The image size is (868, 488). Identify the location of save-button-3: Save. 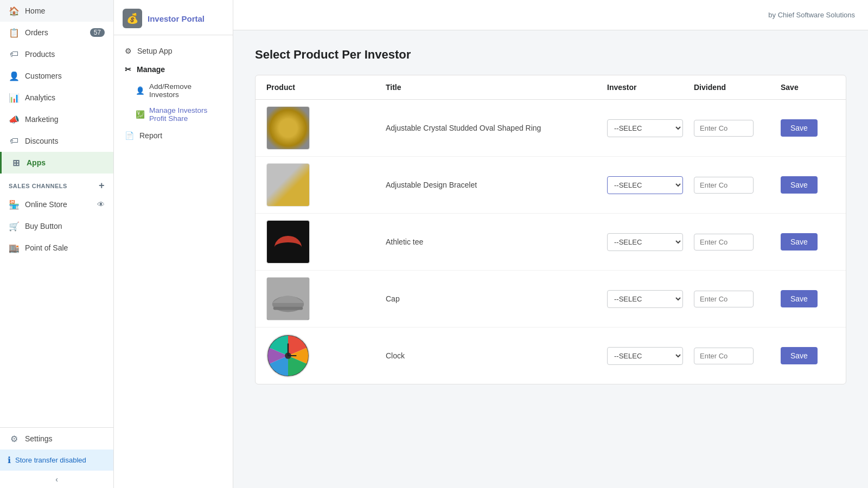
(799, 242).